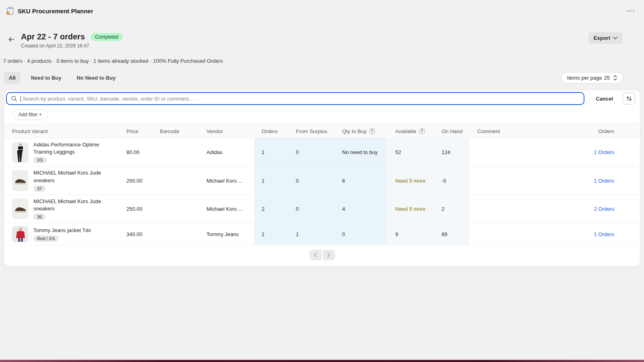 The image size is (644, 362). Describe the element at coordinates (584, 131) in the screenshot. I see `col-orders-detail: Orders` at that location.